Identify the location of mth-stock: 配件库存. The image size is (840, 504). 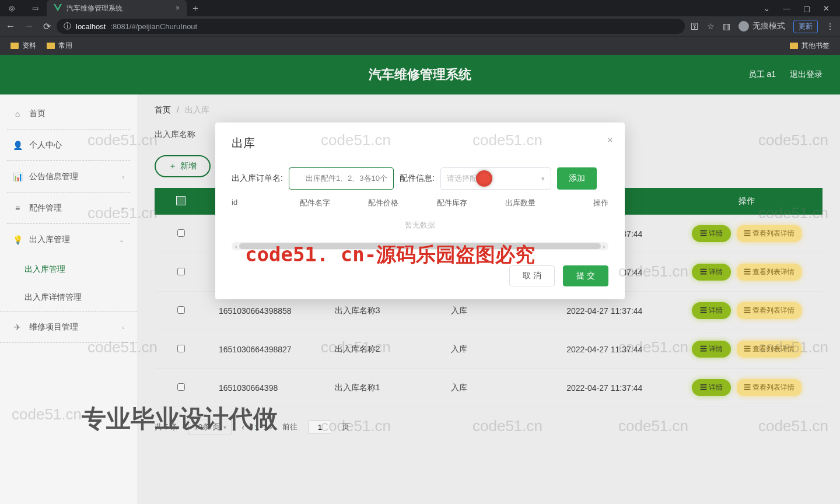
(471, 203).